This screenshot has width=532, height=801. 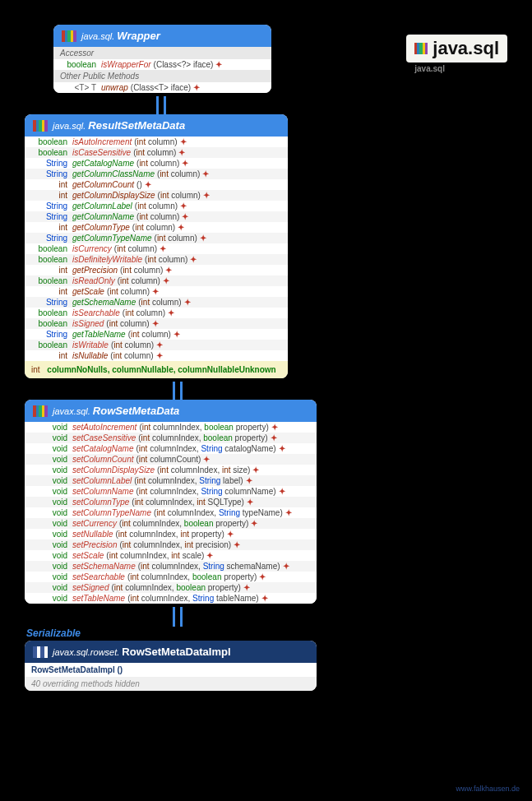 What do you see at coordinates (90, 587) in the screenshot?
I see `method-name: setSigned` at bounding box center [90, 587].